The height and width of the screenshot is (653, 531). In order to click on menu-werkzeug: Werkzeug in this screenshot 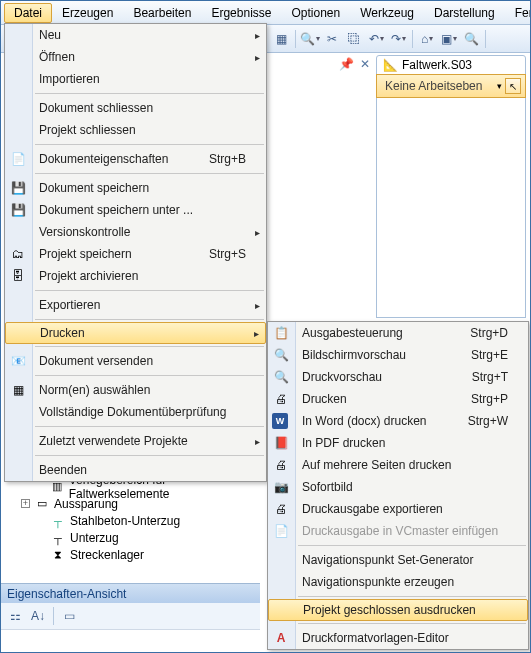, I will do `click(387, 13)`.